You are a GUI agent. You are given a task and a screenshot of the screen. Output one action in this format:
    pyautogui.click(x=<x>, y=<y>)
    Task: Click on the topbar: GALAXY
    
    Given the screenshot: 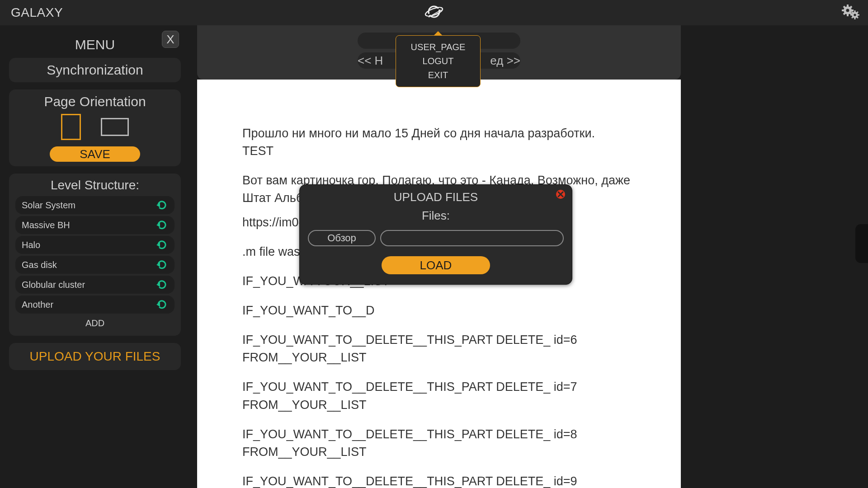 What is the action you would take?
    pyautogui.click(x=434, y=13)
    